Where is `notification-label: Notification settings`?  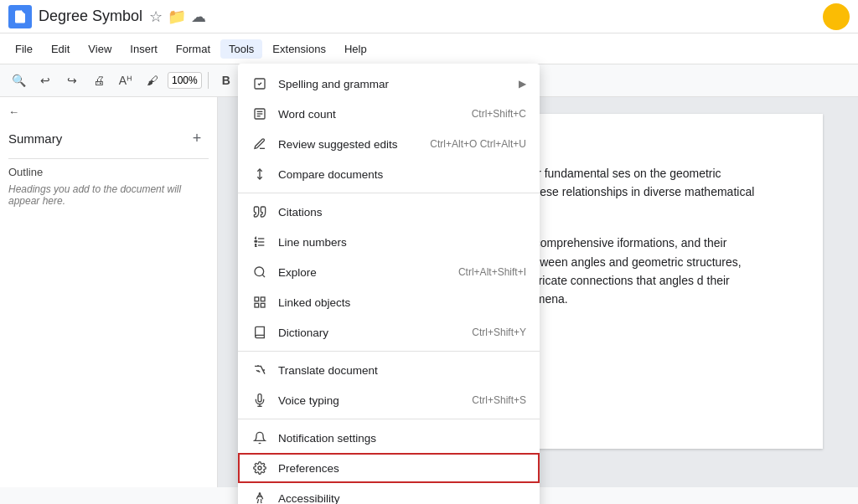 notification-label: Notification settings is located at coordinates (402, 439).